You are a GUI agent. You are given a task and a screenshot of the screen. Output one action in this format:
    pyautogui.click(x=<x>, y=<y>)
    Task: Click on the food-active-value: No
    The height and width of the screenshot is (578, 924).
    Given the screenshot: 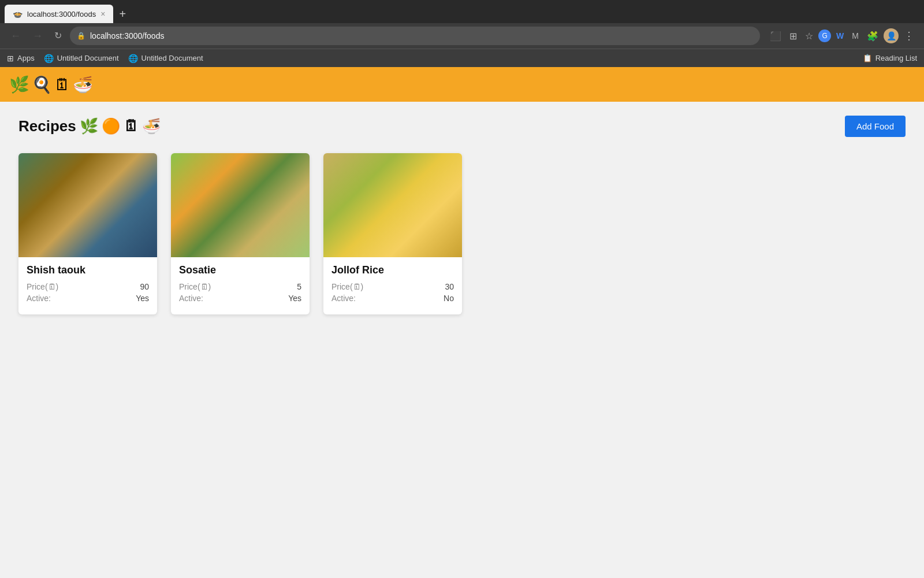 What is the action you would take?
    pyautogui.click(x=449, y=298)
    